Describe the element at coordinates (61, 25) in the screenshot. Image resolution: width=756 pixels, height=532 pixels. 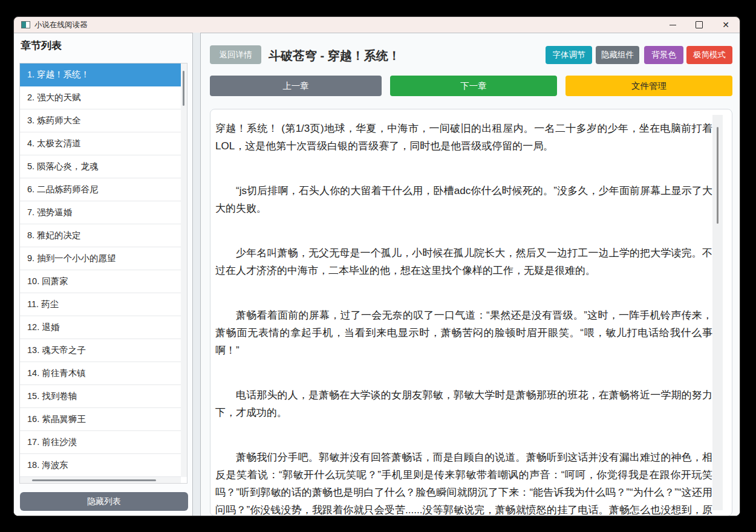
I see `app-title: 小说在线阅读器` at that location.